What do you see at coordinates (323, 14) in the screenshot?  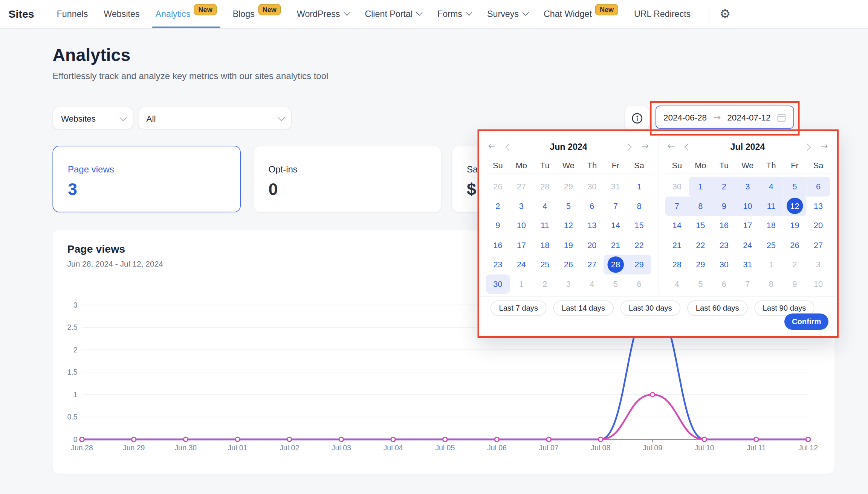 I see `nav-item-wordpress: WordPress` at bounding box center [323, 14].